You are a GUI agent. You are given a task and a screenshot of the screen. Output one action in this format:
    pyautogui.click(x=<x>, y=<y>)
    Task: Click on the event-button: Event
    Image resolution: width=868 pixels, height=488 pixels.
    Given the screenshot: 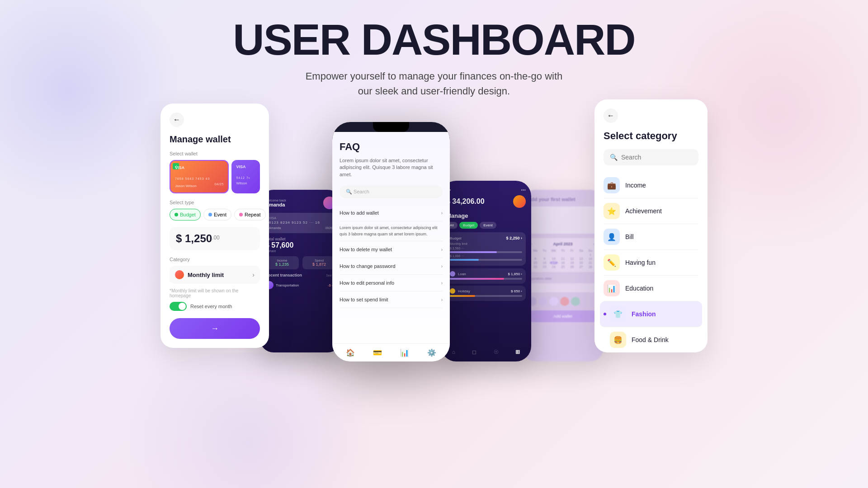 What is the action you would take?
    pyautogui.click(x=217, y=215)
    